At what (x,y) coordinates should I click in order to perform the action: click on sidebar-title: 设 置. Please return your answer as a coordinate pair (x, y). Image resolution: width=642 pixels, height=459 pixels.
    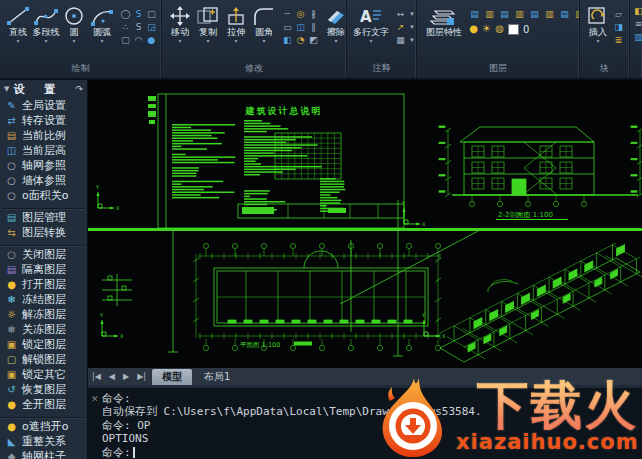
    Looking at the image, I should click on (44, 90).